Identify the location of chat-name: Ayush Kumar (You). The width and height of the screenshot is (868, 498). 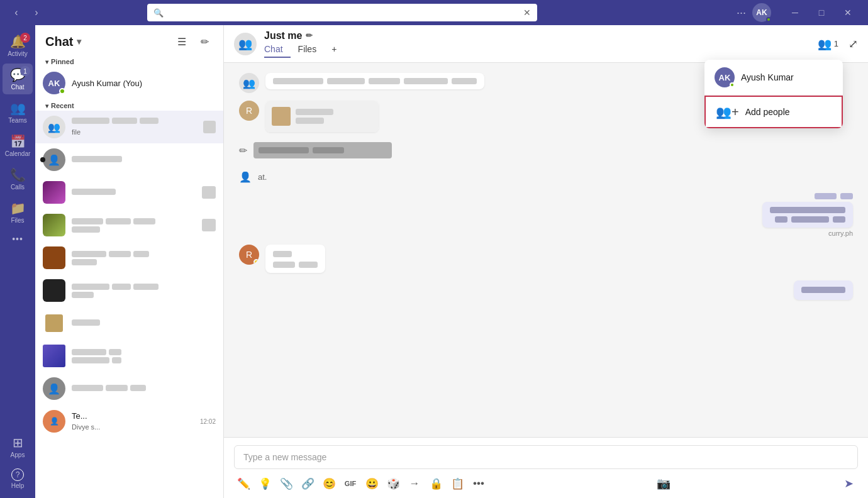
(143, 83).